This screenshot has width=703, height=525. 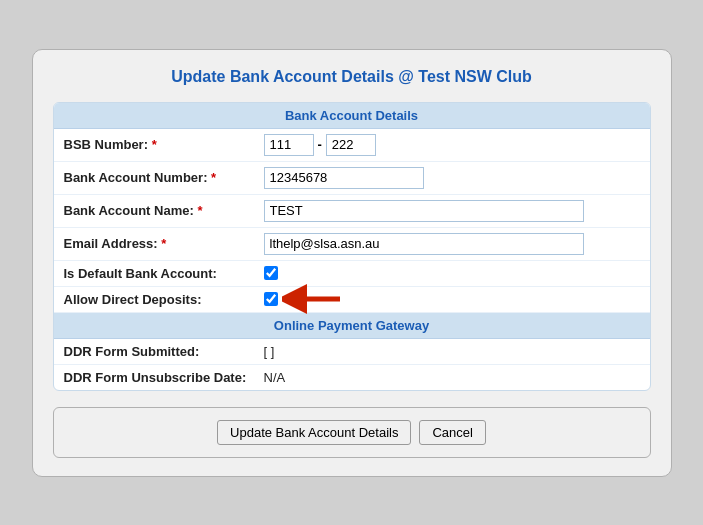 I want to click on default-bank-checkbox, so click(x=271, y=273).